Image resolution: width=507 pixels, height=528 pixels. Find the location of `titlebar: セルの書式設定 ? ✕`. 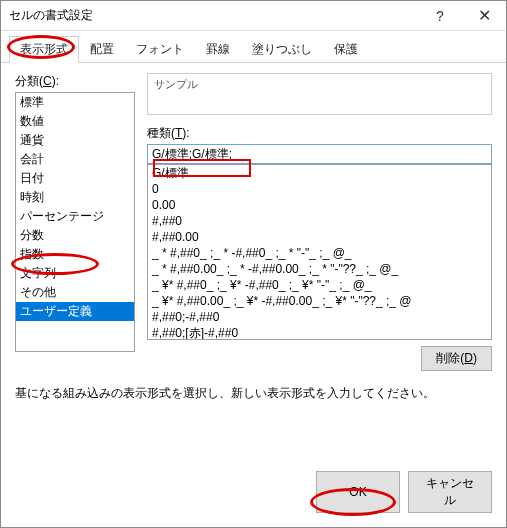

titlebar: セルの書式設定 ? ✕ is located at coordinates (254, 16).